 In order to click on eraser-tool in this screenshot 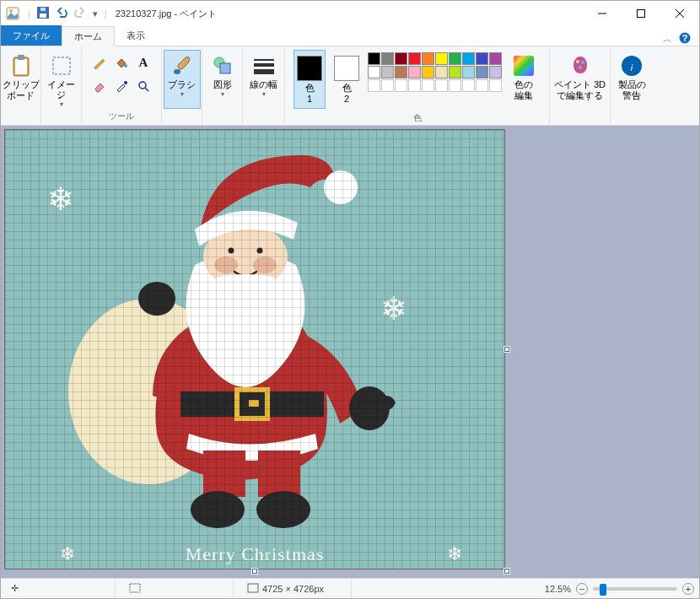, I will do `click(100, 86)`.